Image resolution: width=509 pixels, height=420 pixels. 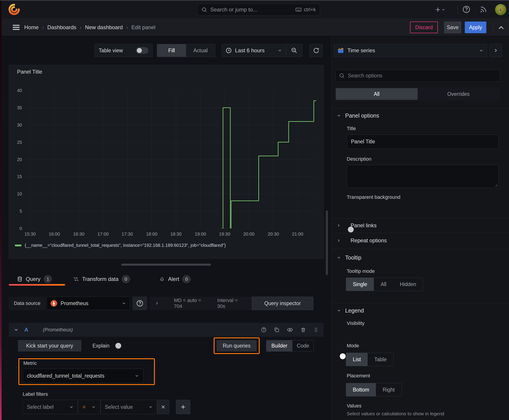 What do you see at coordinates (129, 407) in the screenshot?
I see `select-value-dropdown: Select value` at bounding box center [129, 407].